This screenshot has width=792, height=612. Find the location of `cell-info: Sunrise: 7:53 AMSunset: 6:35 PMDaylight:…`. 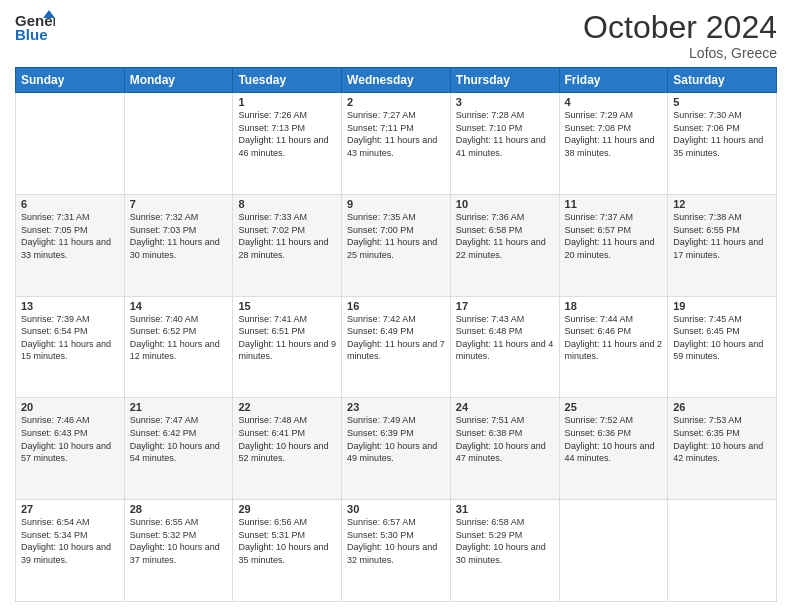

cell-info: Sunrise: 7:53 AMSunset: 6:35 PMDaylight:… is located at coordinates (722, 439).